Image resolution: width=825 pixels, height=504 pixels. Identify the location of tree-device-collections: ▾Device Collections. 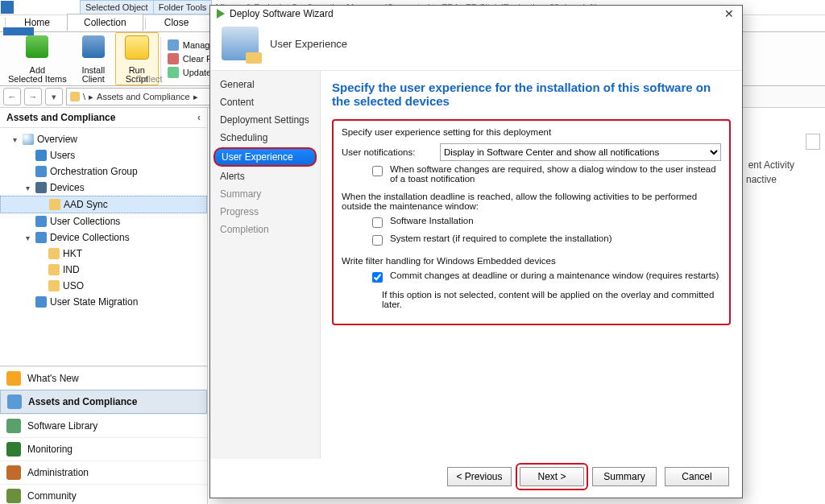
(103, 238).